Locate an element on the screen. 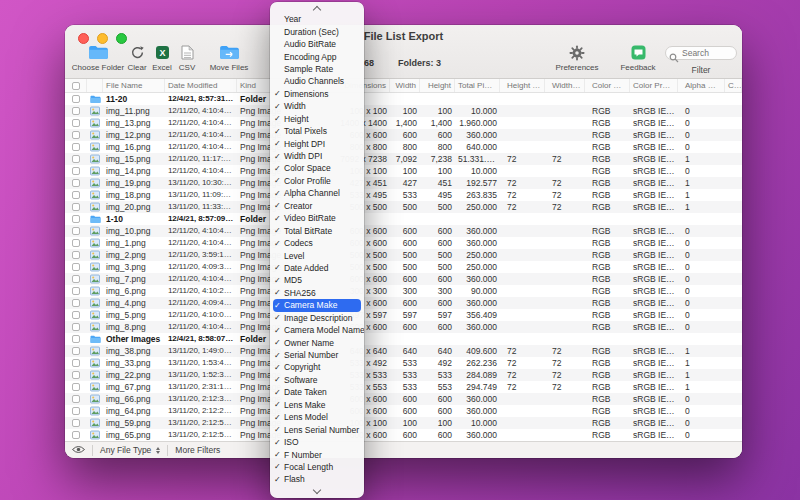 The height and width of the screenshot is (500, 800). toggle-visibility-button is located at coordinates (78, 450).